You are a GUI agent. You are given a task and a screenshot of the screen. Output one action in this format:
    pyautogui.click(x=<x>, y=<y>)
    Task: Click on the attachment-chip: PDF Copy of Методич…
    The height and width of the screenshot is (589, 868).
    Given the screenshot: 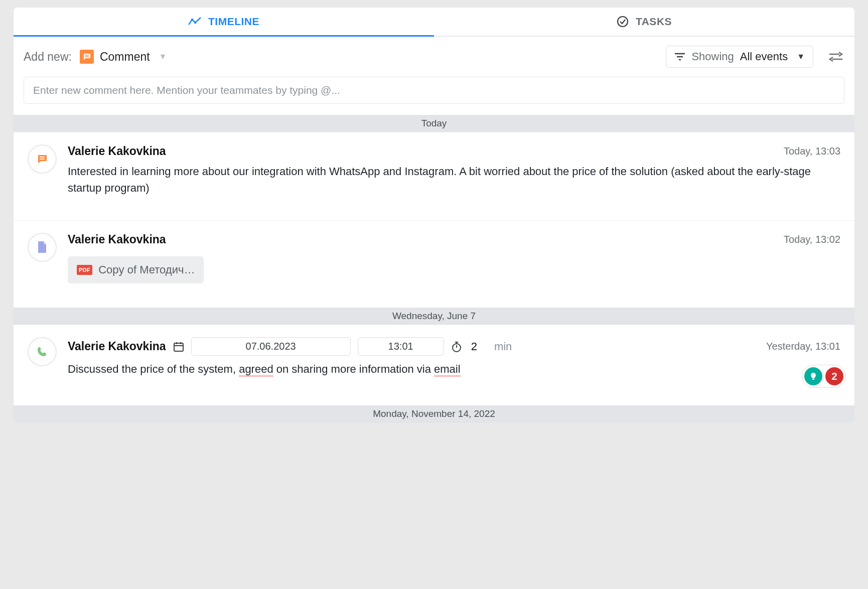 What is the action you would take?
    pyautogui.click(x=135, y=270)
    